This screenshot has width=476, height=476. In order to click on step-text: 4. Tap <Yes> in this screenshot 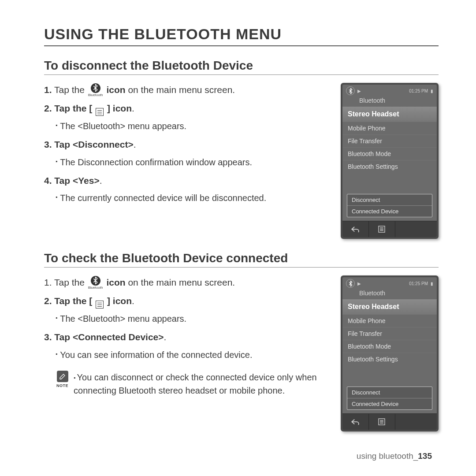, I will do `click(72, 181)`.